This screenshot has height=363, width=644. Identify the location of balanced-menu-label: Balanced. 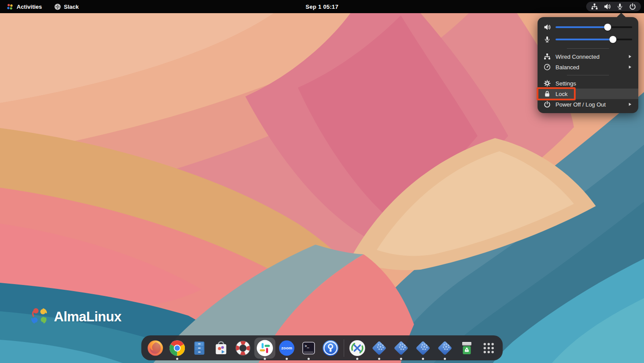
(589, 68).